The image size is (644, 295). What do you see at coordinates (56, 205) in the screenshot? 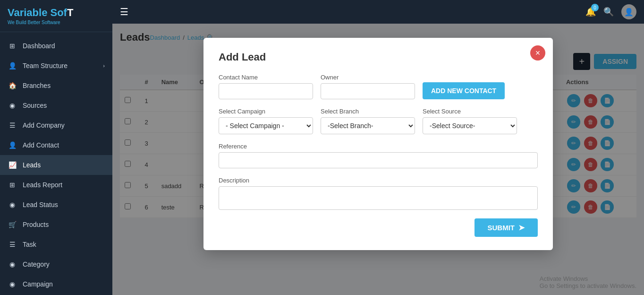
I see `sidebar-item-lead-status: ◉ Lead Status` at bounding box center [56, 205].